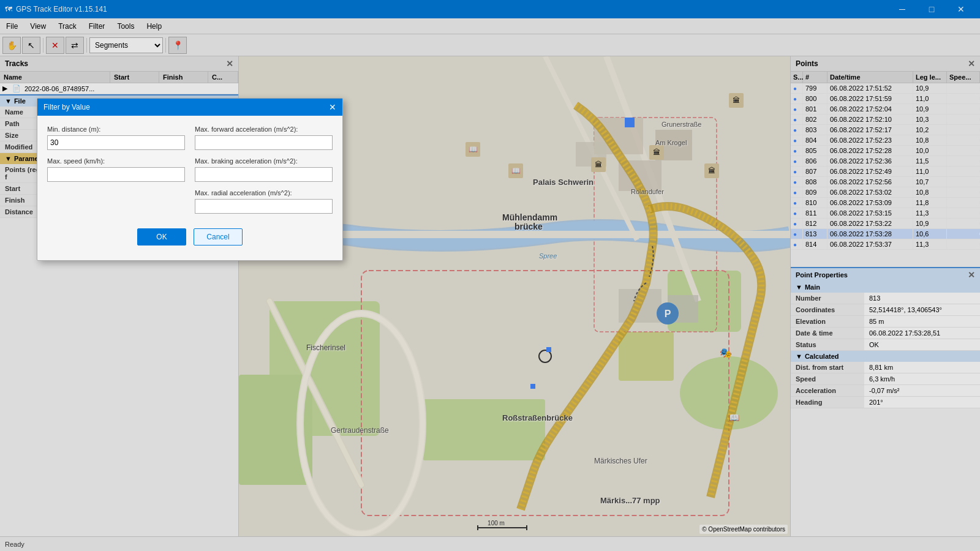  What do you see at coordinates (116, 174) in the screenshot?
I see `max-speed-input` at bounding box center [116, 174].